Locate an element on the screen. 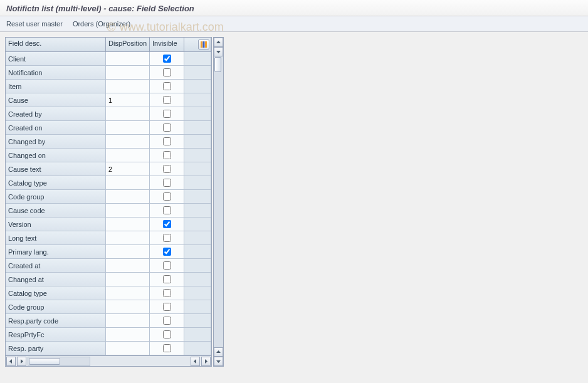 The height and width of the screenshot is (383, 588). field-desc-cell: Client is located at coordinates (56, 59).